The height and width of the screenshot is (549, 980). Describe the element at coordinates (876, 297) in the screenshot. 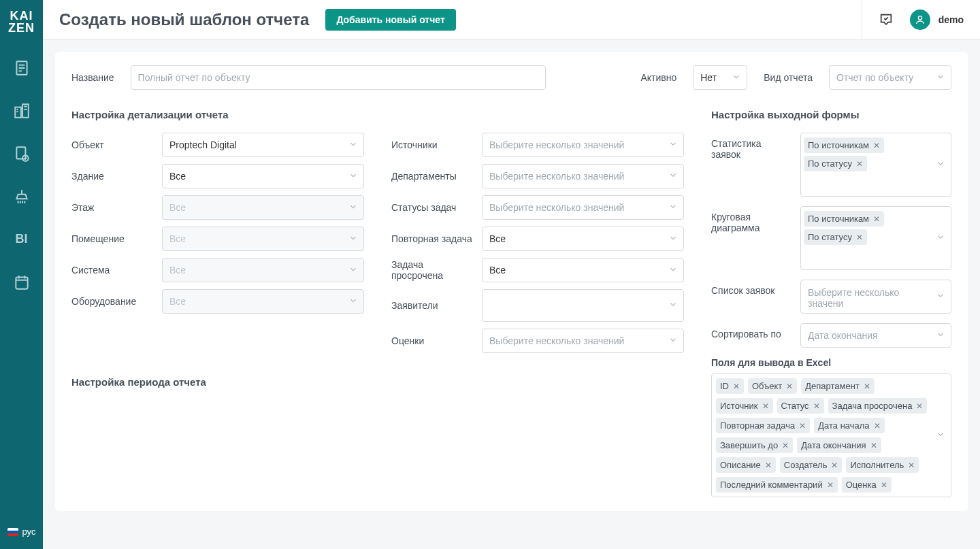

I see `list-multiselect: Выберите несколько значени` at that location.